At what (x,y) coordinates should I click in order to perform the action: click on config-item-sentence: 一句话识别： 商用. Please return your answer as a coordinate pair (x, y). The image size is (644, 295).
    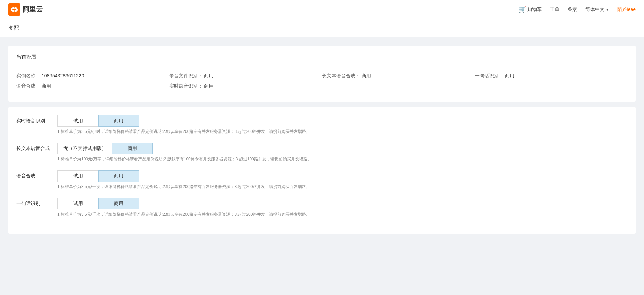
    Looking at the image, I should click on (551, 76).